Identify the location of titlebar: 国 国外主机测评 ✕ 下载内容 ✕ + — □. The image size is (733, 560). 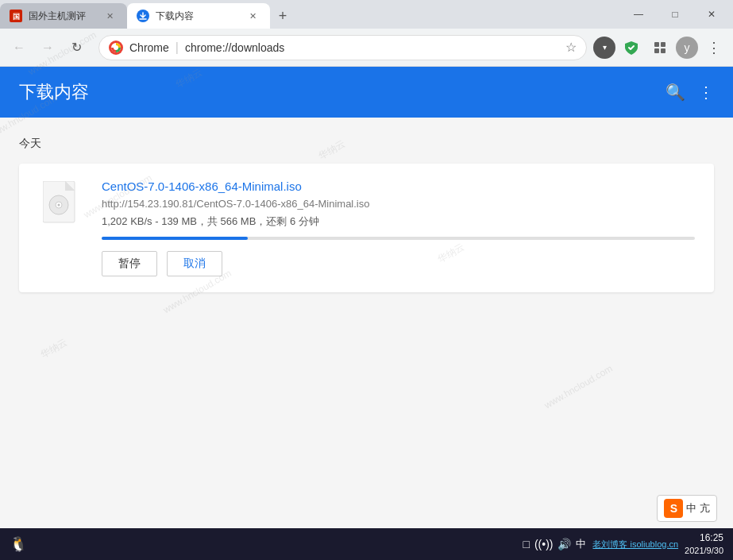
(367, 14).